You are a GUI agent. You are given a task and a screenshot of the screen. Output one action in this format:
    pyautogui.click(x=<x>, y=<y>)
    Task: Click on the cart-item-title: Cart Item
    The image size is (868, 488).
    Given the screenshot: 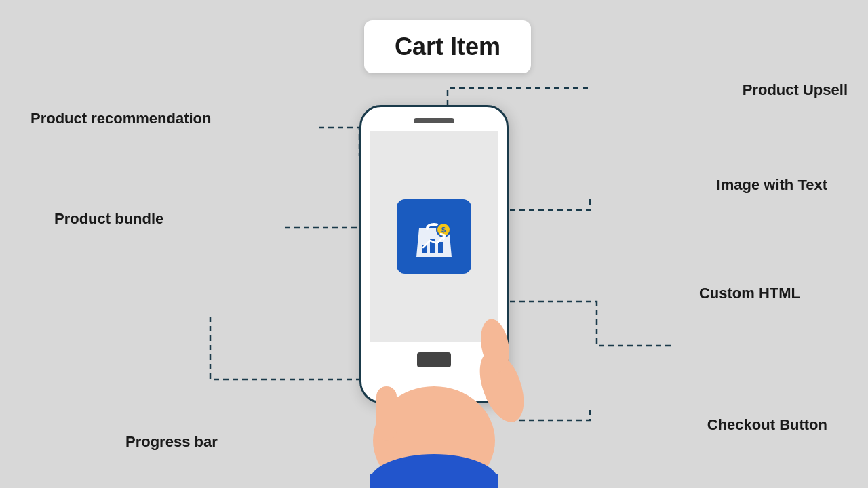 What is the action you would take?
    pyautogui.click(x=448, y=46)
    